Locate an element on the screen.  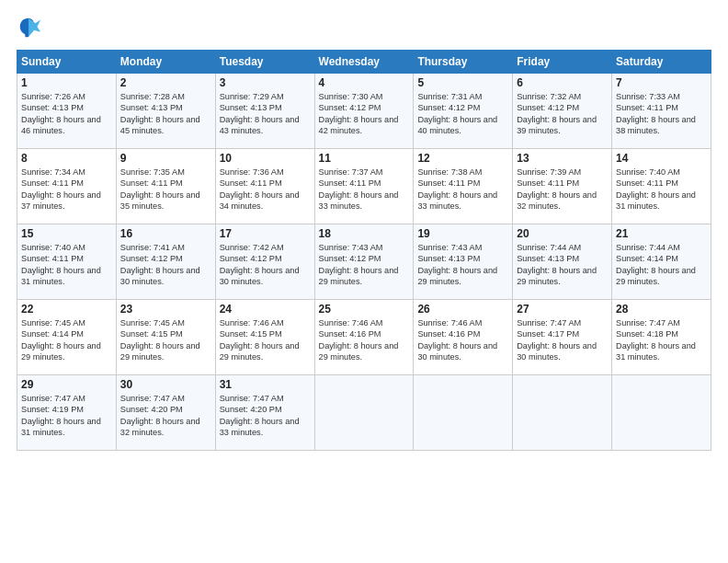
header is located at coordinates (364, 28).